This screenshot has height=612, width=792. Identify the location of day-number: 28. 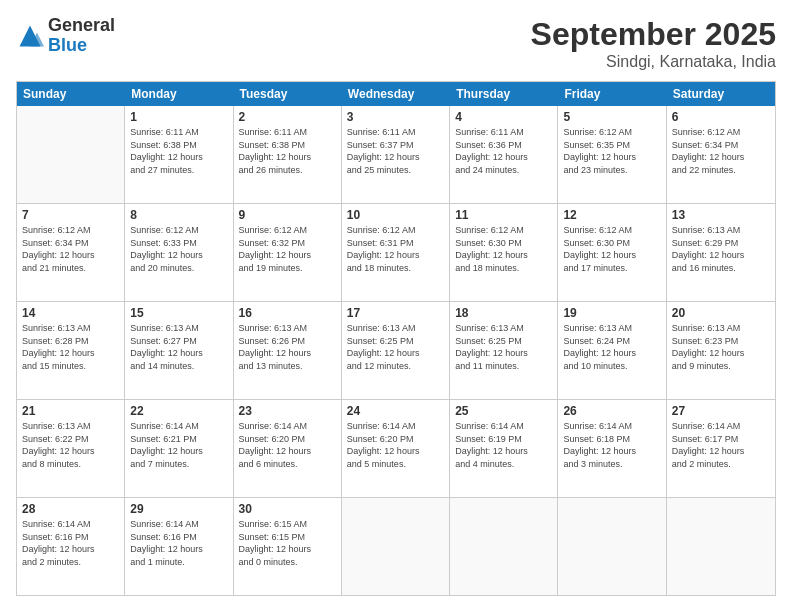
(70, 509).